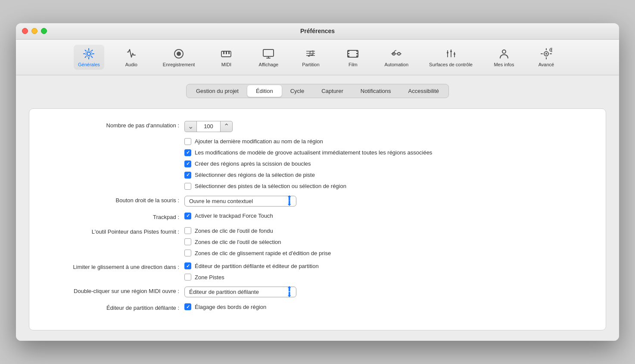 This screenshot has height=364, width=635. Describe the element at coordinates (451, 57) in the screenshot. I see `toolbar-surfaces: Surfaces de contrôle` at that location.